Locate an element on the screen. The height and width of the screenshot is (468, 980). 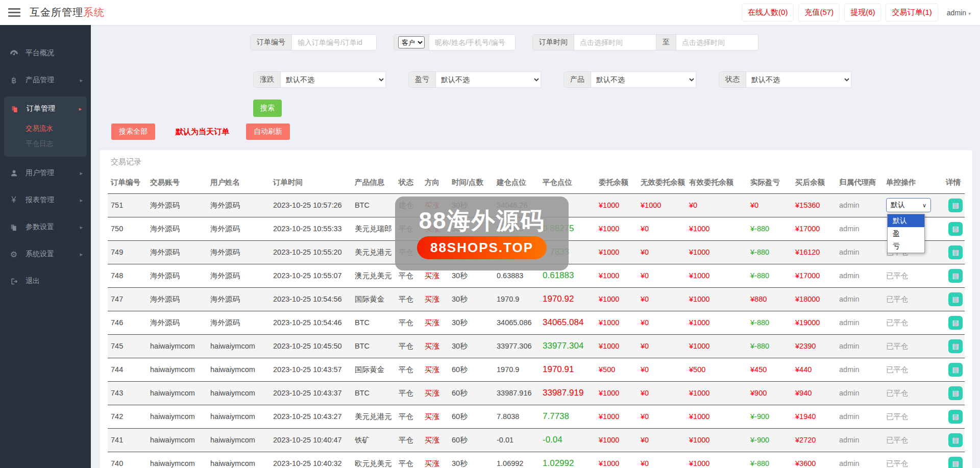
product-label: 产品 is located at coordinates (578, 80).